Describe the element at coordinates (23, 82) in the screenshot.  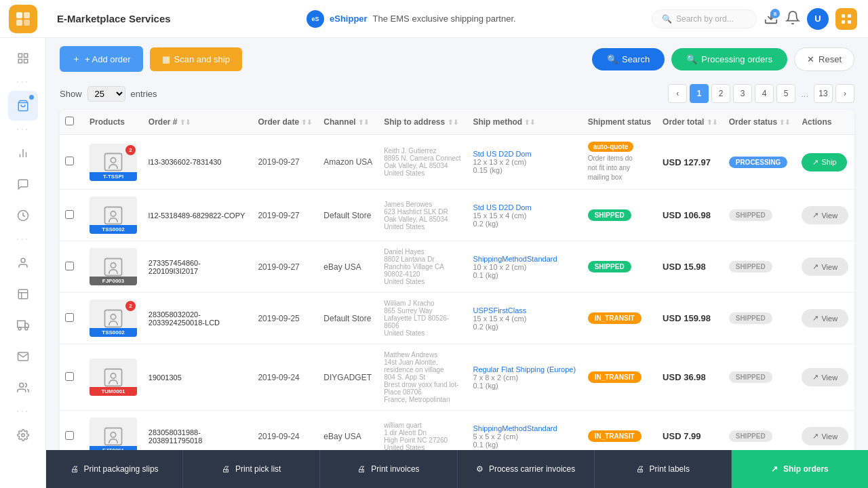
I see `sidebar-dots-1: ···` at that location.